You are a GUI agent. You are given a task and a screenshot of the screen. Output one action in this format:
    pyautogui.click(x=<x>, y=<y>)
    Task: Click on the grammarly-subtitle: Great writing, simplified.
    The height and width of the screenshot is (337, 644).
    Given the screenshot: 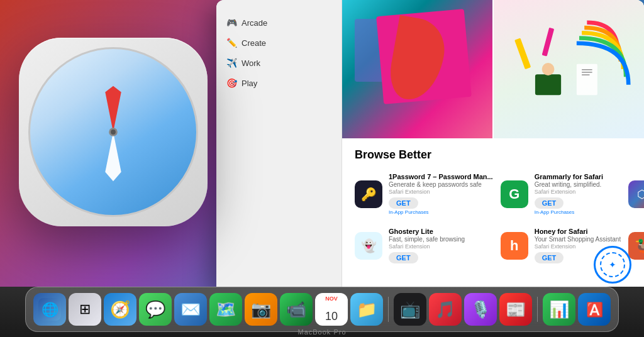 What is the action you would take?
    pyautogui.click(x=578, y=185)
    